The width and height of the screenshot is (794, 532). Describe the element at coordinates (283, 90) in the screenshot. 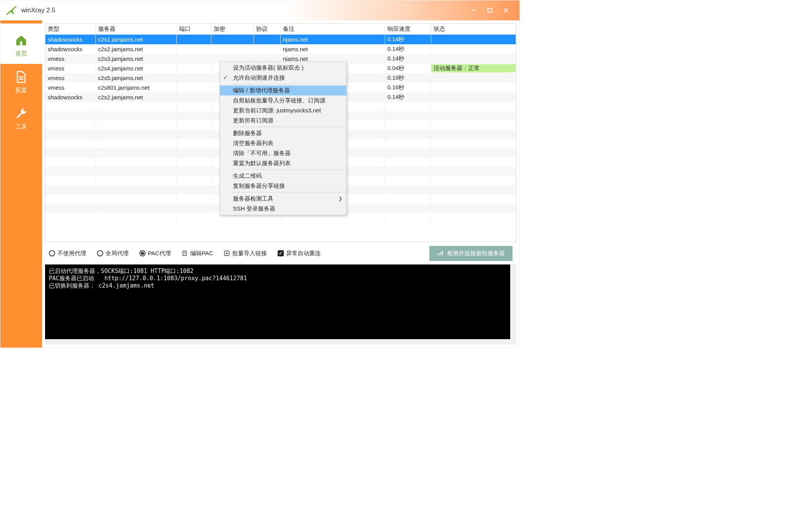

I see `menu-item: 编辑 / 新增代理服务器` at that location.